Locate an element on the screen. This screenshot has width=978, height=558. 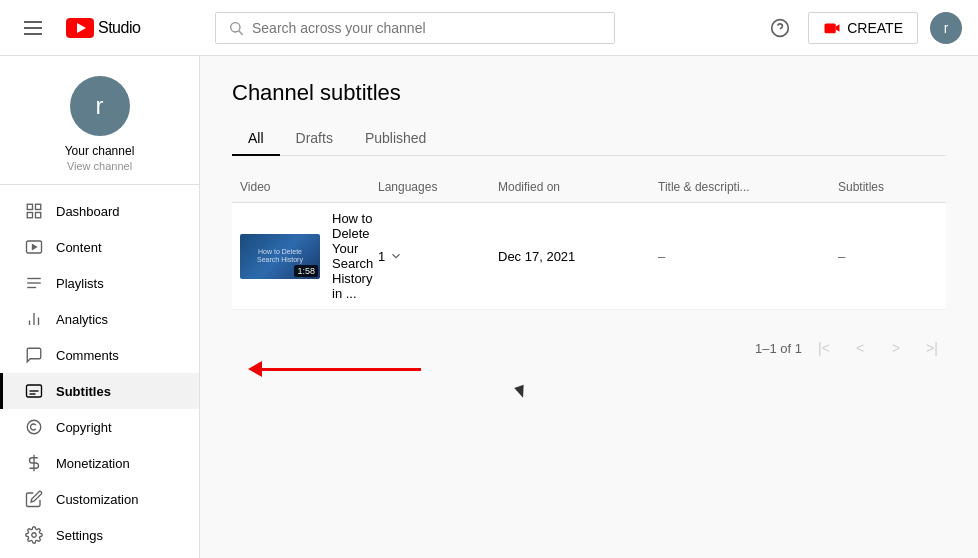
sidebar-item-settings: Settings is located at coordinates (100, 535).